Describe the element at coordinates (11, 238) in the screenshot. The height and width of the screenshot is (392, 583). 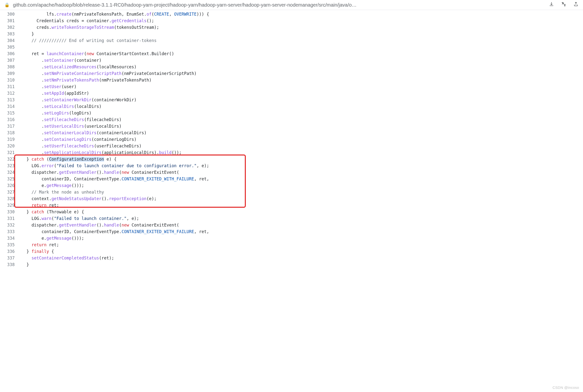
I see `line-number: 334` at that location.